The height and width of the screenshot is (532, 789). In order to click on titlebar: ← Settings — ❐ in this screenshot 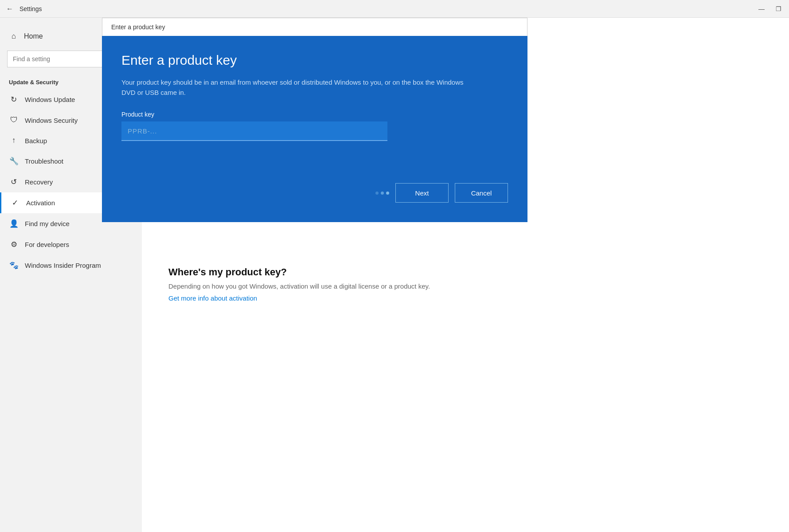, I will do `click(394, 9)`.